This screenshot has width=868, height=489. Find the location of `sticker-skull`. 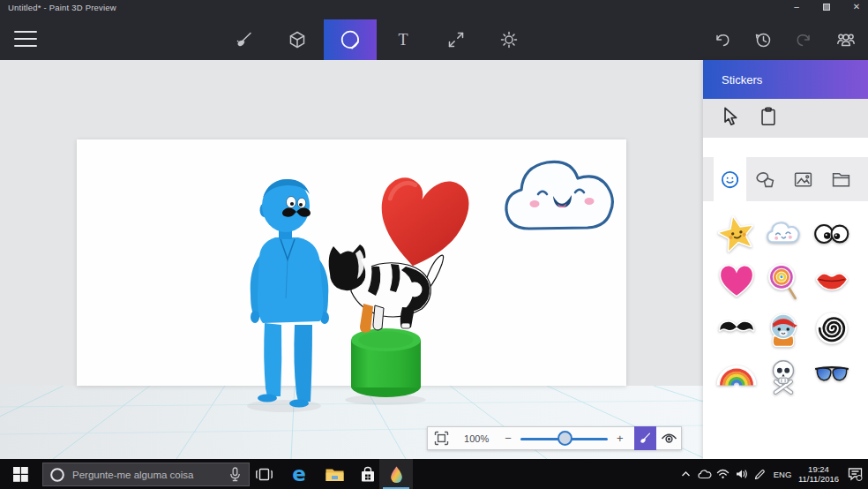

sticker-skull is located at coordinates (783, 375).